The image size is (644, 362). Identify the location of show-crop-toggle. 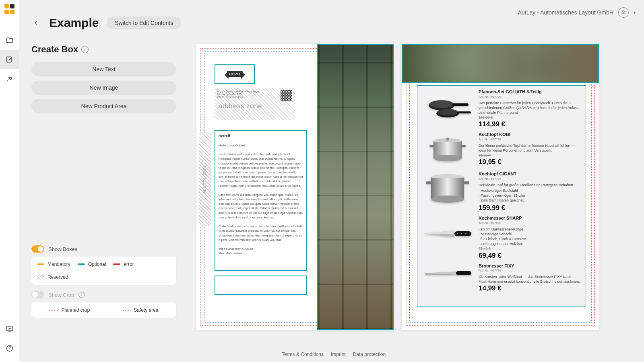
(38, 295).